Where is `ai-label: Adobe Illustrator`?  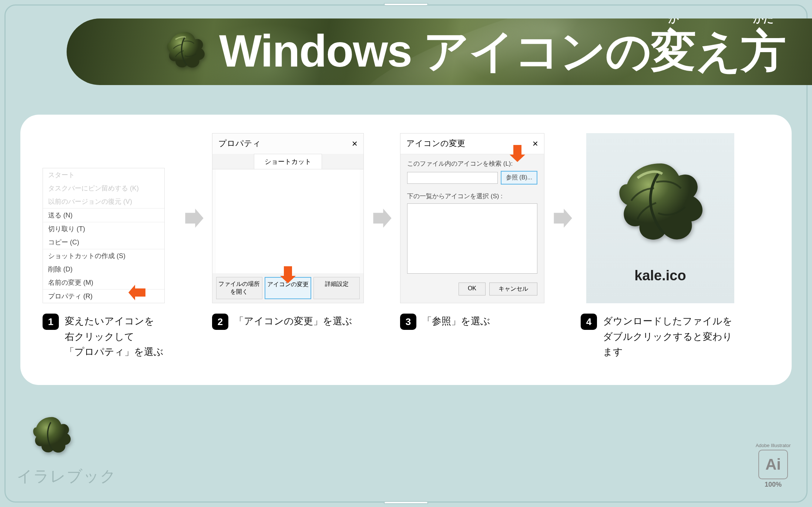 ai-label: Adobe Illustrator is located at coordinates (773, 445).